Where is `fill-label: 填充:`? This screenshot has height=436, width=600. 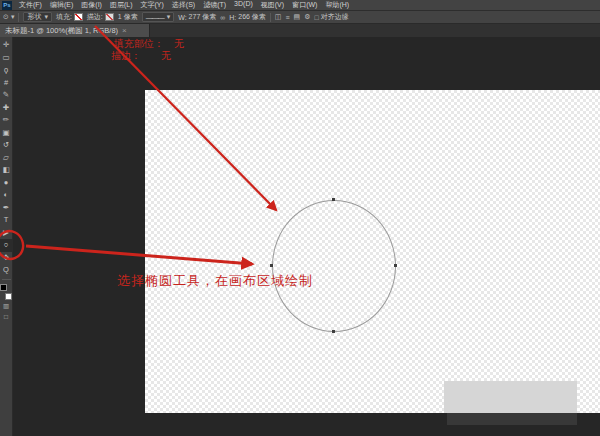 fill-label: 填充: is located at coordinates (64, 17).